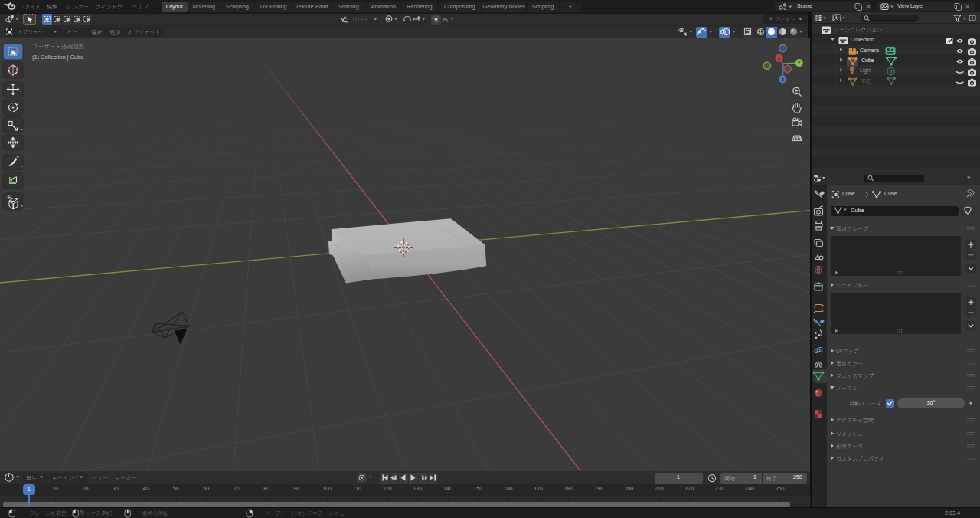 The image size is (980, 518). Describe the element at coordinates (799, 63) in the screenshot. I see `svg-text: Y` at that location.